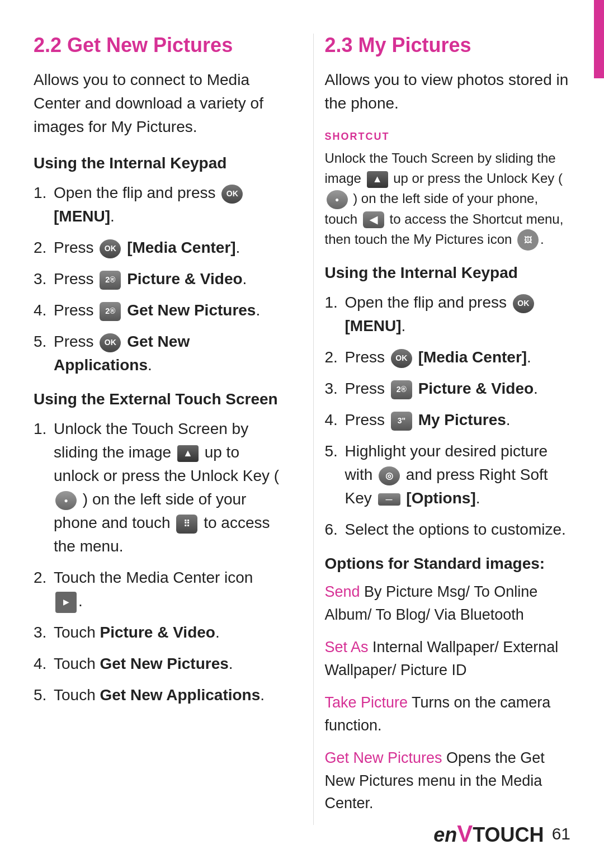 This screenshot has width=604, height=868. What do you see at coordinates (110, 343) in the screenshot?
I see `ok-key-icon-5: OK` at bounding box center [110, 343].